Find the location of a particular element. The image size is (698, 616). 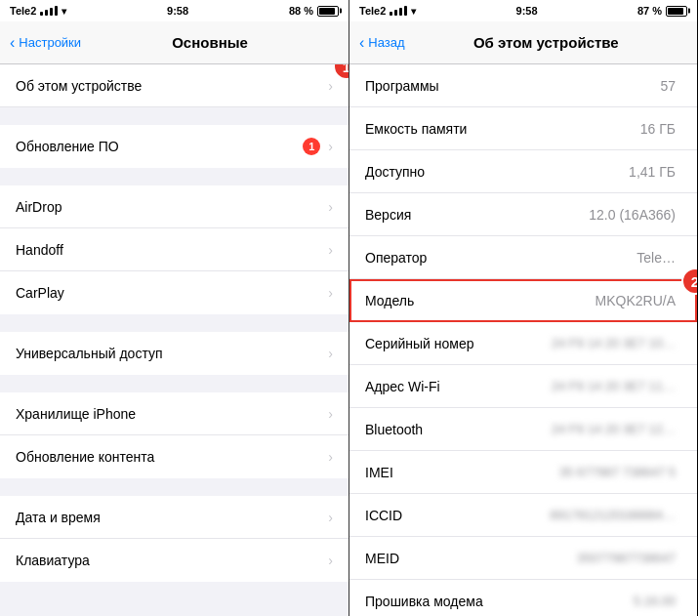

item-iccid-label: ICCID is located at coordinates (457, 515).